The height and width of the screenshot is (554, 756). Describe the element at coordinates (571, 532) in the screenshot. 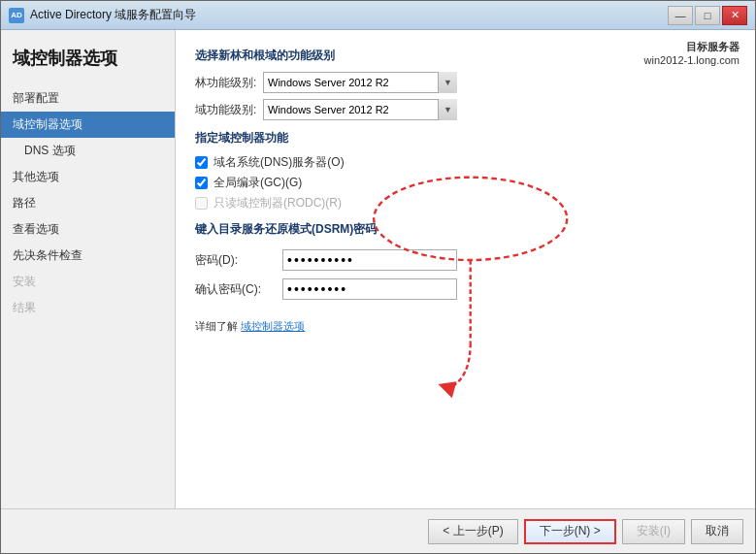

I see `next-button: 下一步(N) >` at that location.